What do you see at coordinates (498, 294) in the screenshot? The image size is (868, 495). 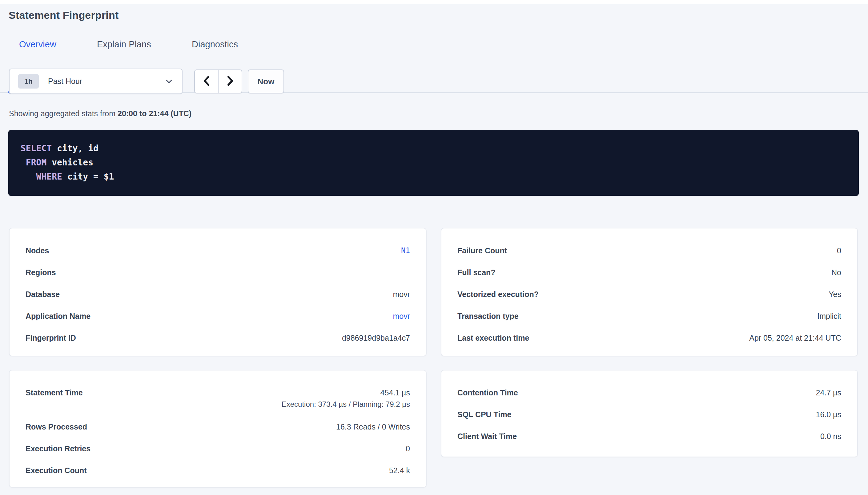 I see `row-label: Vectorized execution?` at bounding box center [498, 294].